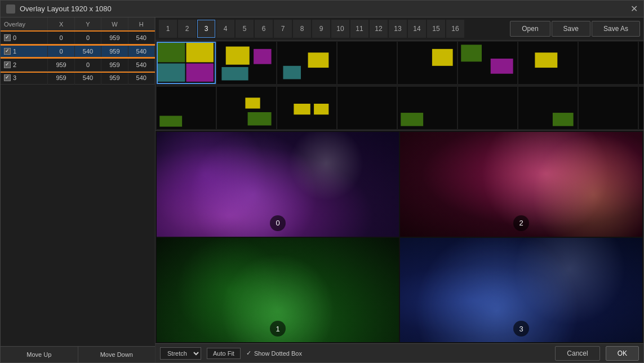 The image size is (644, 363). I want to click on tab-9: 9, so click(321, 29).